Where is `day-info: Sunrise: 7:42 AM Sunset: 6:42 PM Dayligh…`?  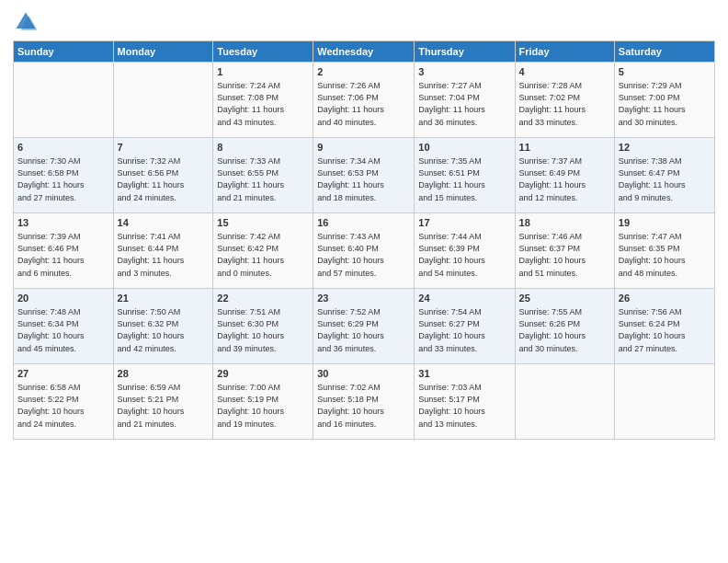 day-info: Sunrise: 7:42 AM Sunset: 6:42 PM Dayligh… is located at coordinates (263, 255).